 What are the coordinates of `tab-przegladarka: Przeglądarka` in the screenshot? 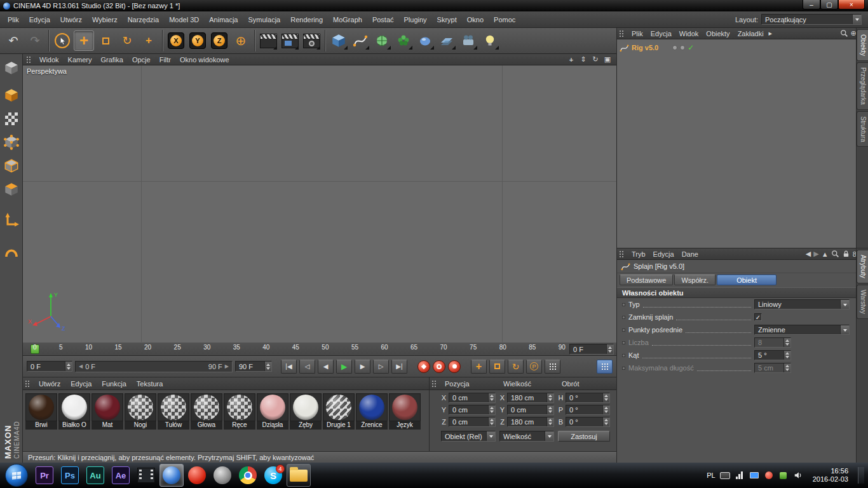 It's located at (862, 86).